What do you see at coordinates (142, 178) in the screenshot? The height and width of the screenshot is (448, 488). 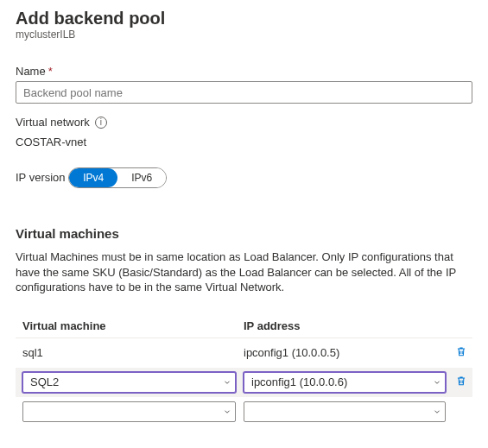 I see `ipv6-option: IPv6` at bounding box center [142, 178].